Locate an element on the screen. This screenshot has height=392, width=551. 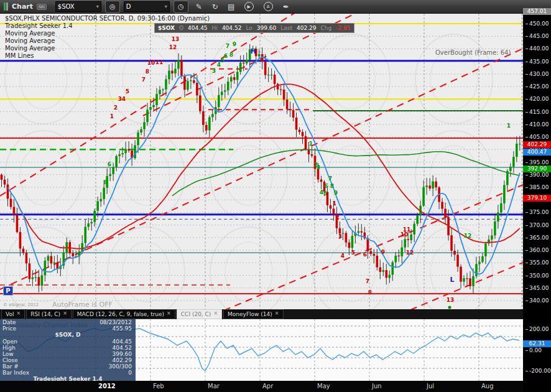
draw-pencil-button: ✎ is located at coordinates (199, 7).